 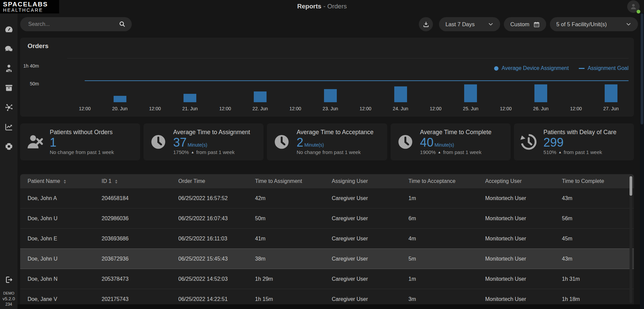 I want to click on table-cell: 1h 29m, so click(x=289, y=279).